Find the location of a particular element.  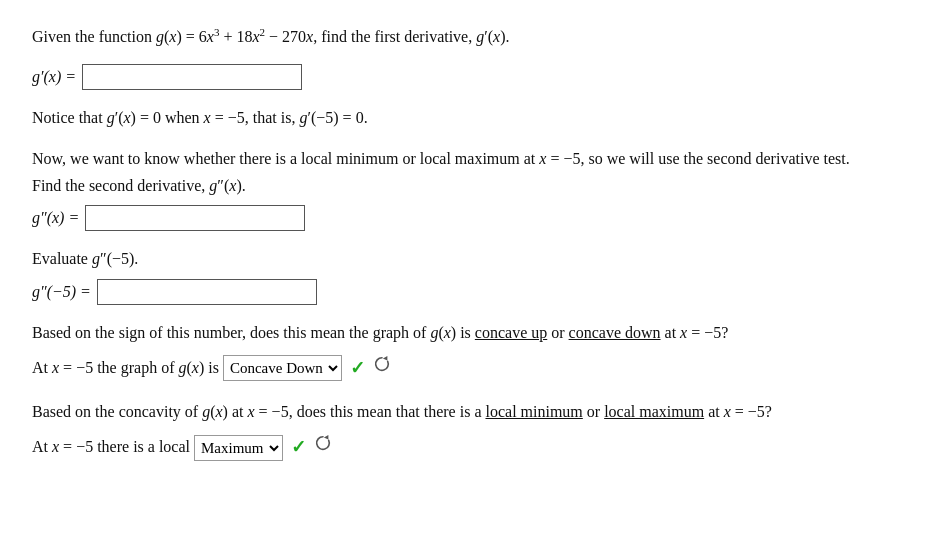

concavity-answer-prefix: At x = −5 the graph of g(x) is is located at coordinates (126, 368).